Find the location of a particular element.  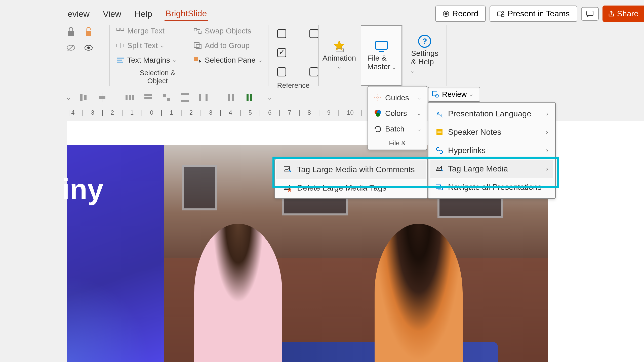

text-margins-button: Text Margins ⌵ is located at coordinates (149, 60).